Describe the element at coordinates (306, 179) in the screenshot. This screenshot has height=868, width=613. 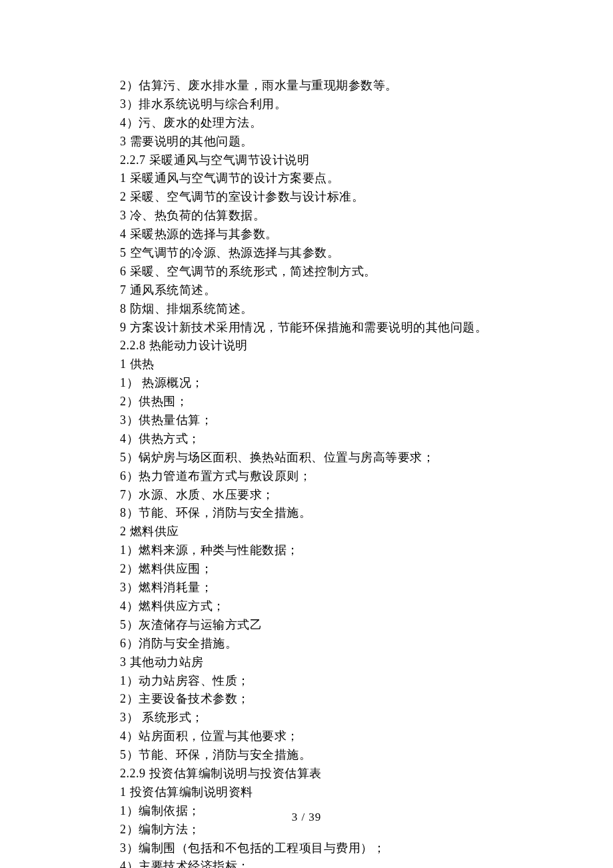
I see `text-line: 1 采暖通风与空气调节的设计方案要点。` at that location.